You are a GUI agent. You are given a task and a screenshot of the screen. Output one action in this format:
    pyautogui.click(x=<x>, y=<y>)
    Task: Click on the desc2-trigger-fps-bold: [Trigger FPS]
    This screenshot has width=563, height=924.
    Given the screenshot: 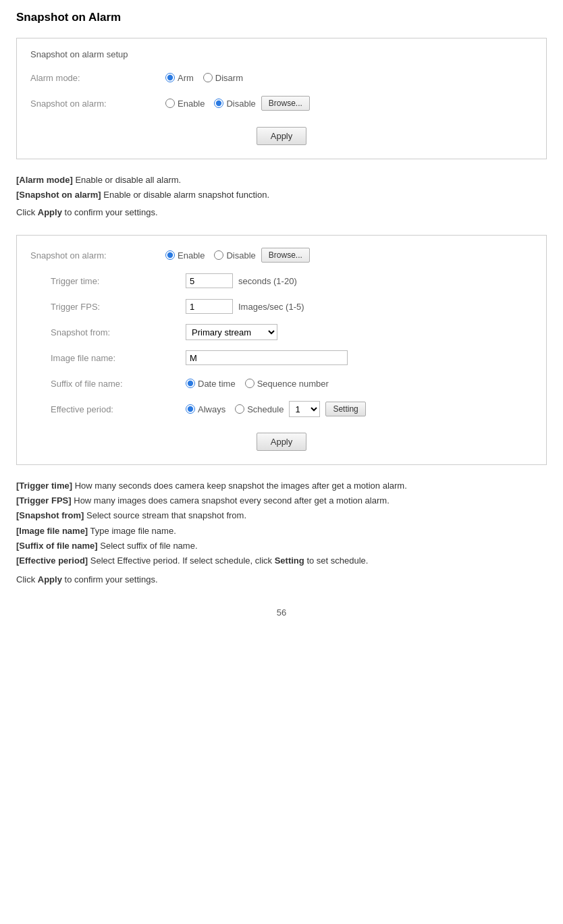 What is the action you would take?
    pyautogui.click(x=44, y=501)
    